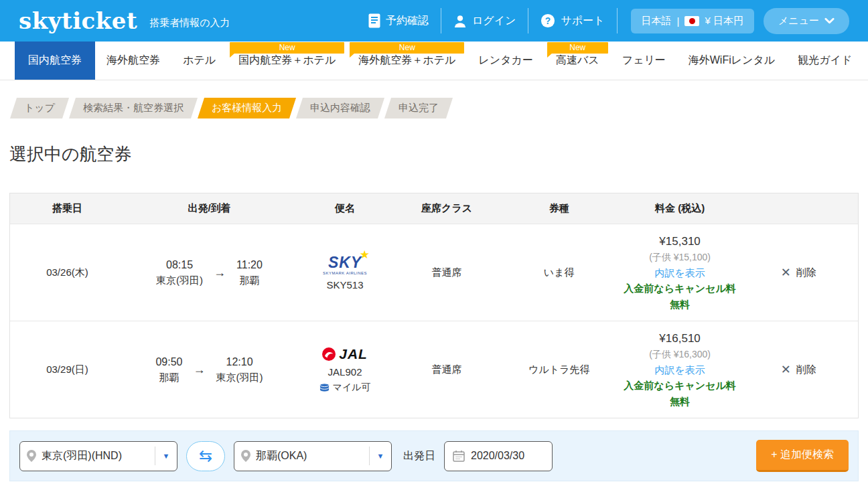  Describe the element at coordinates (364, 254) in the screenshot. I see `star-icon: ★` at that location.